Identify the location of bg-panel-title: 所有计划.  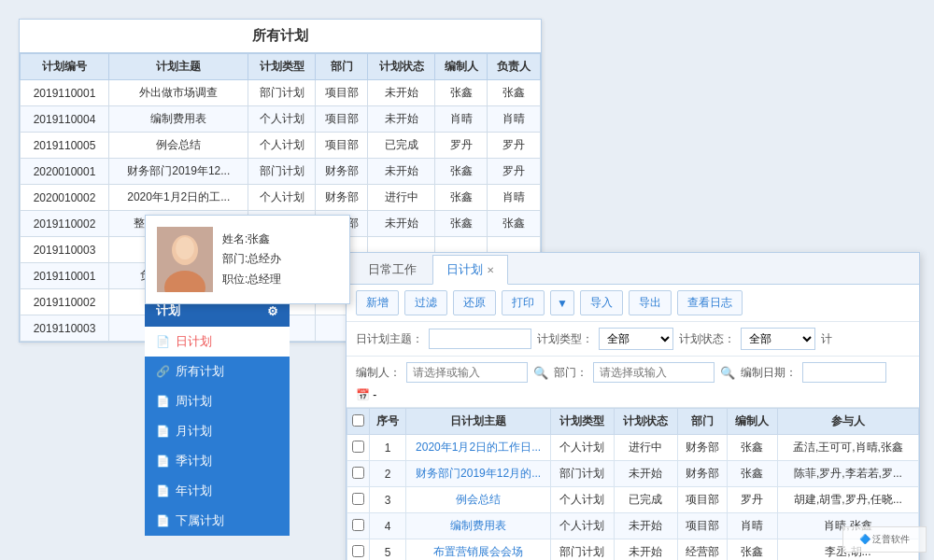
(280, 36).